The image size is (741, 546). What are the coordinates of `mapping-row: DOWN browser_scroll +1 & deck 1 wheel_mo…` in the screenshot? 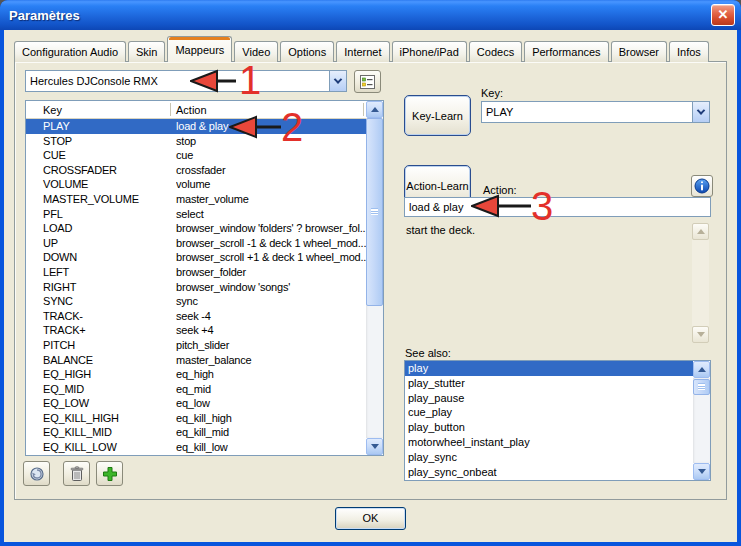 It's located at (196, 258).